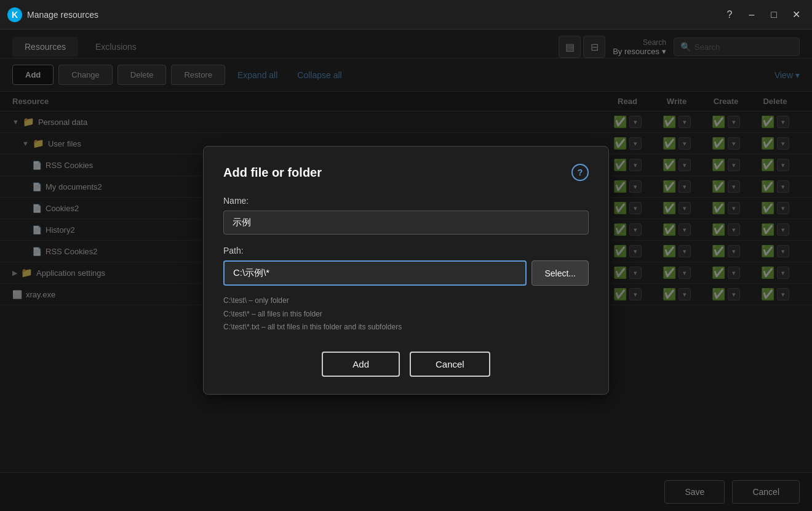 This screenshot has width=812, height=511. Describe the element at coordinates (560, 273) in the screenshot. I see `select-button: Select...` at that location.